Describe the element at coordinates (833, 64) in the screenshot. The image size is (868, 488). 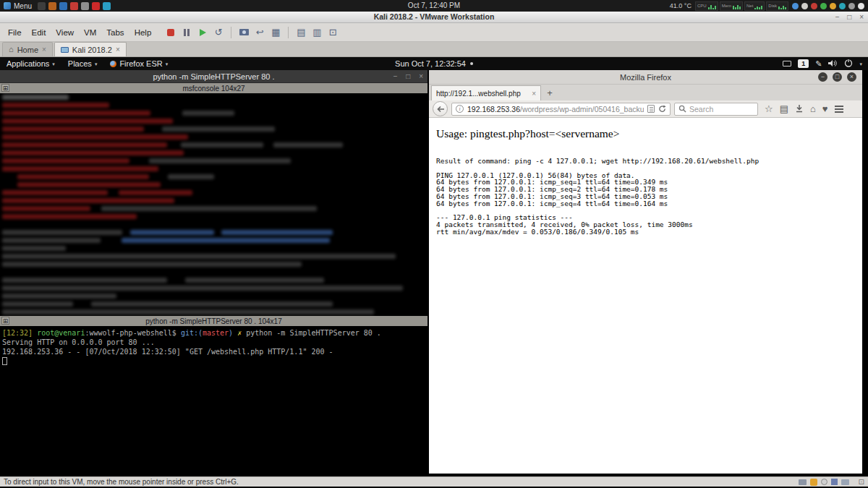
I see `volume-icon` at that location.